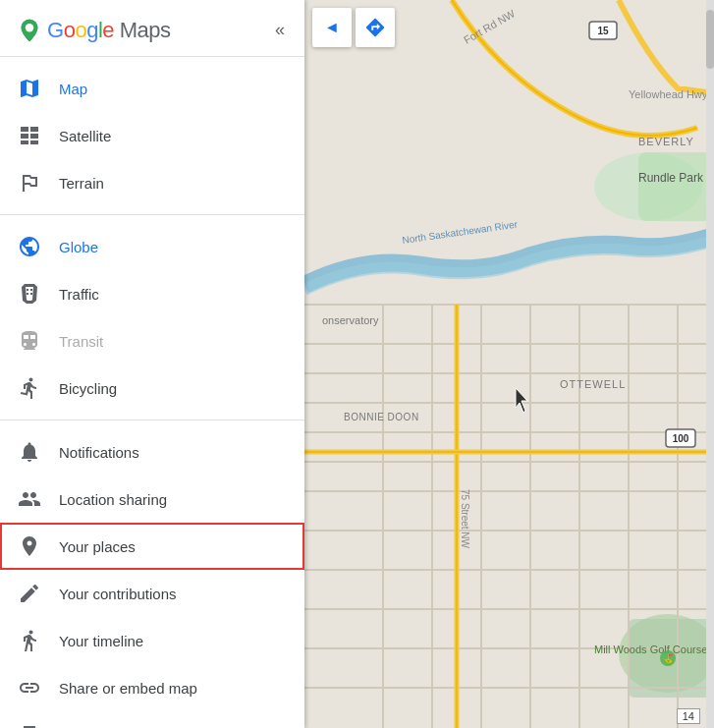 The width and height of the screenshot is (714, 728). What do you see at coordinates (152, 499) in the screenshot?
I see `menu-location-sharing: Location sharing` at bounding box center [152, 499].